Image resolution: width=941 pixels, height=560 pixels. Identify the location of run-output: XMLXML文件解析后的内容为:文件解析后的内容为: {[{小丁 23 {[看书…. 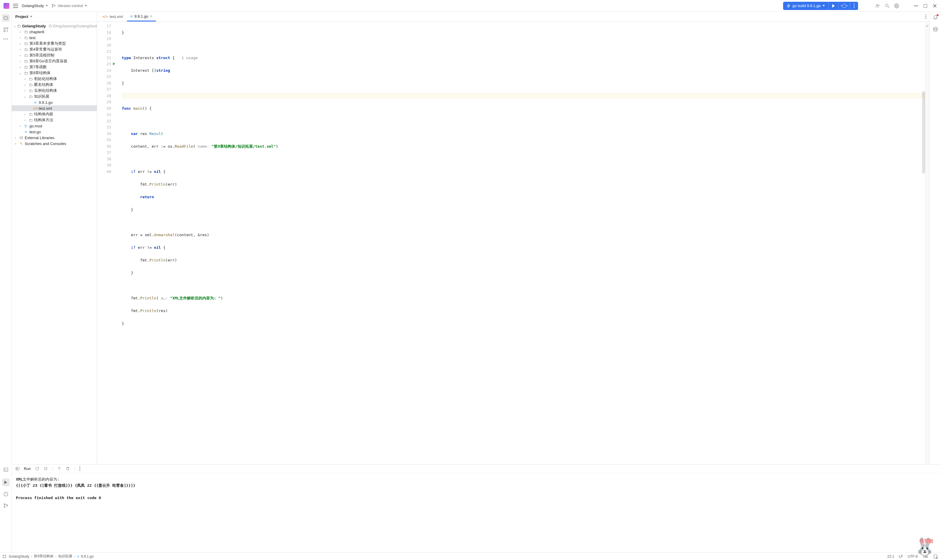
(476, 513).